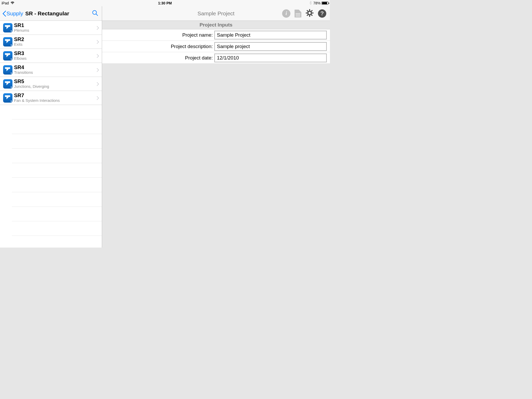  What do you see at coordinates (322, 14) in the screenshot?
I see `help-button: ?` at bounding box center [322, 14].